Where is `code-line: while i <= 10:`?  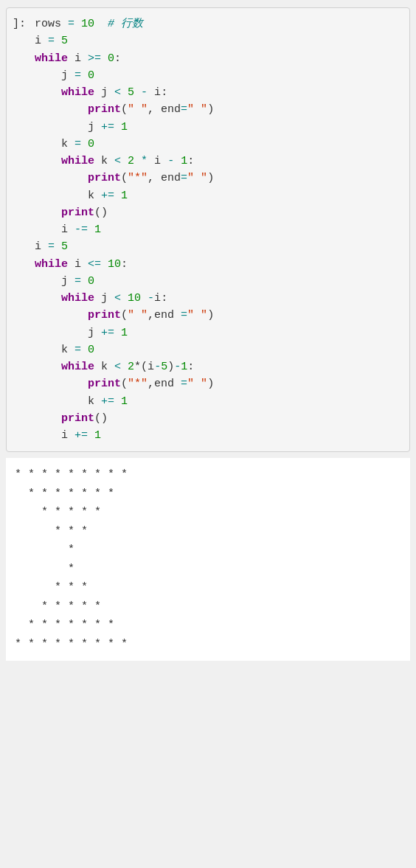
code-line: while i <= 10: is located at coordinates (218, 264).